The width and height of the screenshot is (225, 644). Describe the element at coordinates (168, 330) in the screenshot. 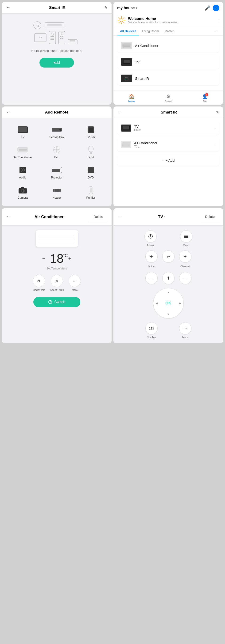

I see `tv-row-number-more: 123 Number ··· More` at that location.